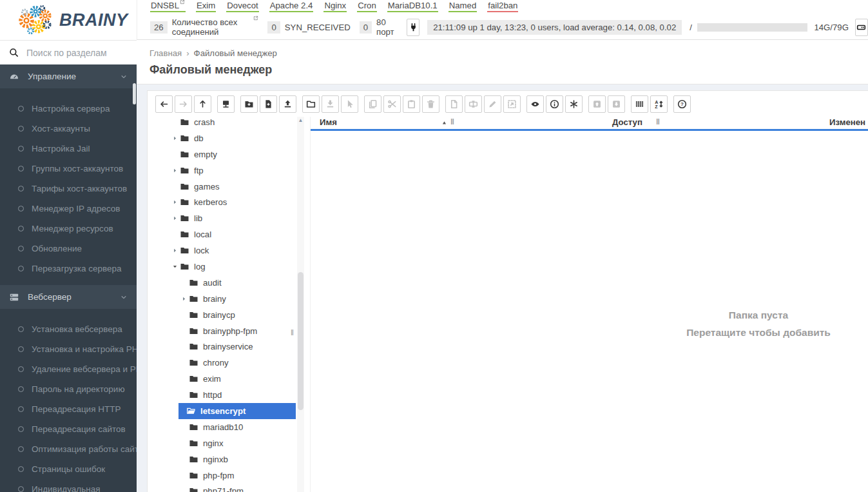 This screenshot has height=492, width=868. Describe the element at coordinates (85, 53) in the screenshot. I see `search-input` at that location.